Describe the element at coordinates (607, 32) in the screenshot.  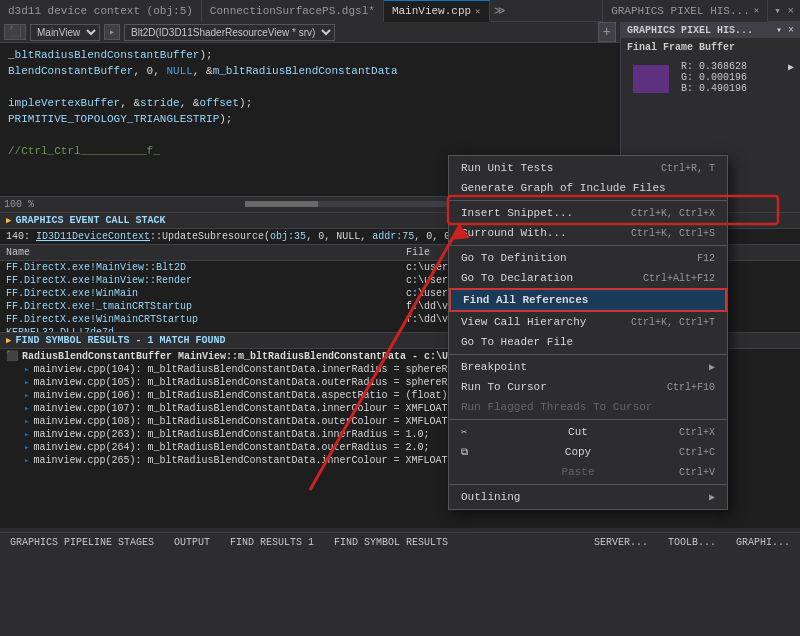
I see `add-tab-button: +` at that location.